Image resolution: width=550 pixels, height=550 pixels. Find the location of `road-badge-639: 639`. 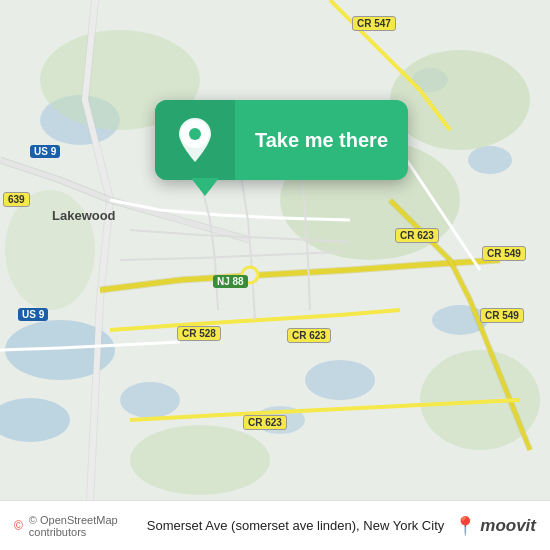

road-badge-639: 639 is located at coordinates (16, 200).